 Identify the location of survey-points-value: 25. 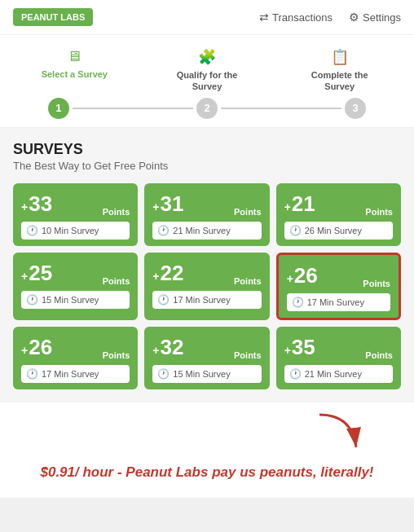
(41, 274).